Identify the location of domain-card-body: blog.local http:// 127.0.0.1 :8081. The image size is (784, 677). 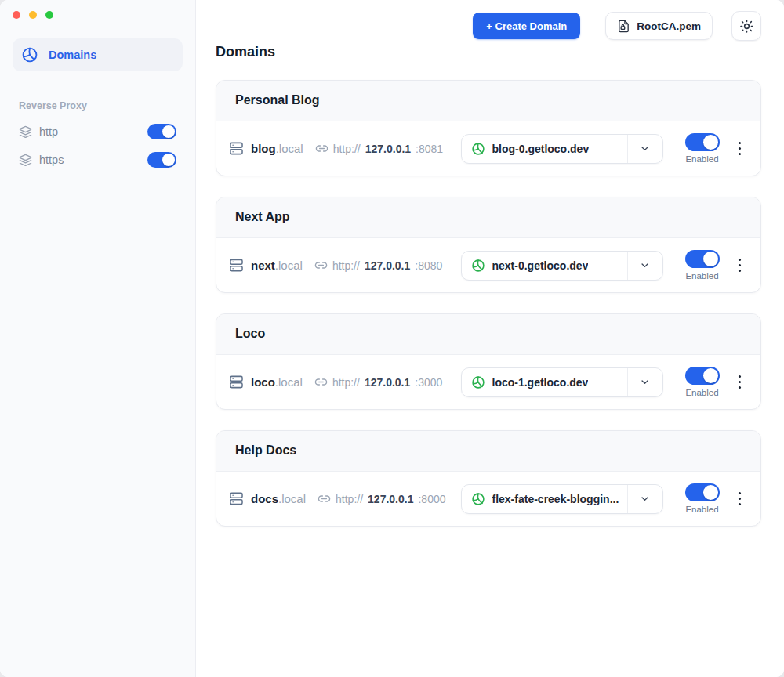
(488, 149).